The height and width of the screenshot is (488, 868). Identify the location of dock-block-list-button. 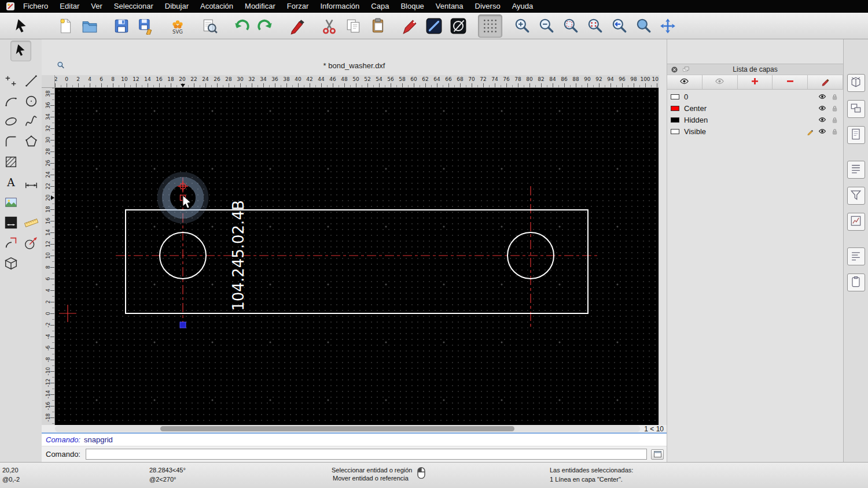
(856, 135).